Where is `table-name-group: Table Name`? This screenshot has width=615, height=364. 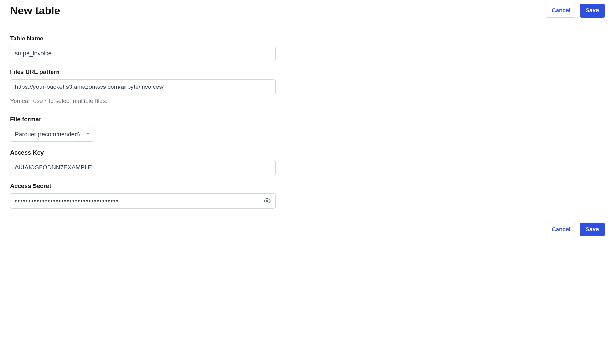
table-name-group: Table Name is located at coordinates (143, 48).